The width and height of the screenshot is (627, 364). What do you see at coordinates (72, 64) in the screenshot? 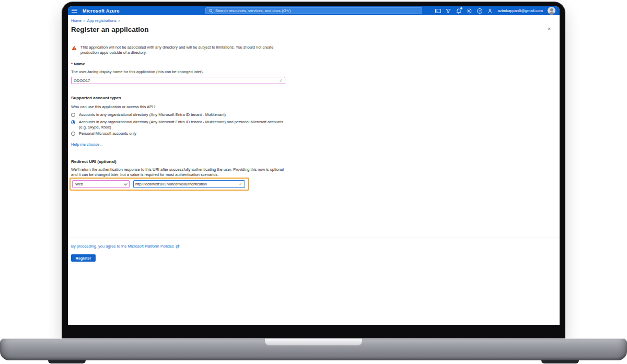
I see `required-marker: *` at bounding box center [72, 64].